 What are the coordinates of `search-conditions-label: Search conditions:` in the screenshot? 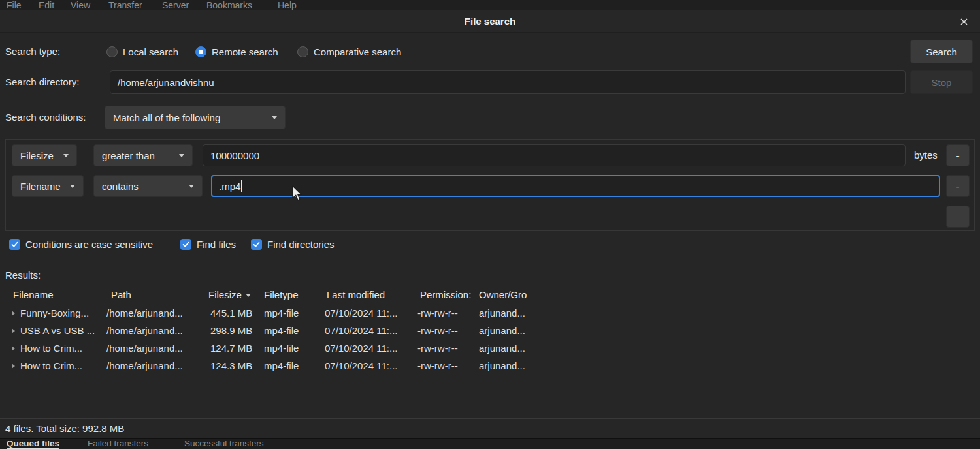 It's located at (46, 117).